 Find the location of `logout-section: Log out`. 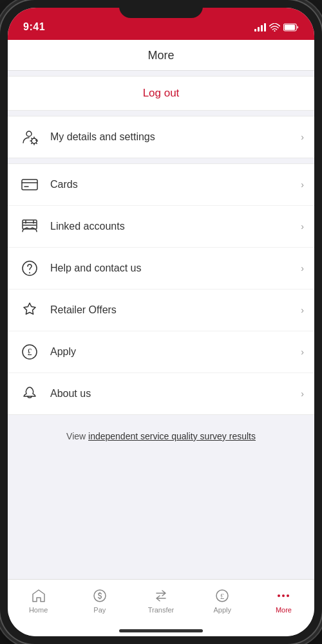

logout-section: Log out is located at coordinates (161, 93).